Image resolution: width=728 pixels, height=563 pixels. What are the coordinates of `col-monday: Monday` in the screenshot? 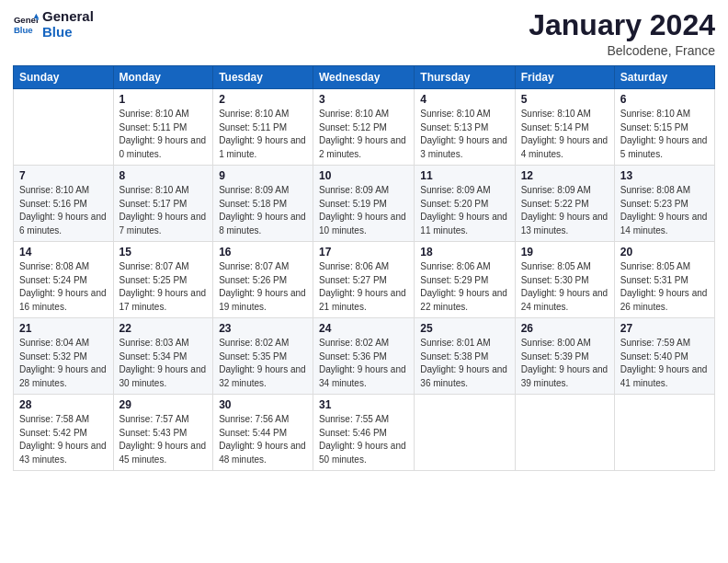 It's located at (164, 77).